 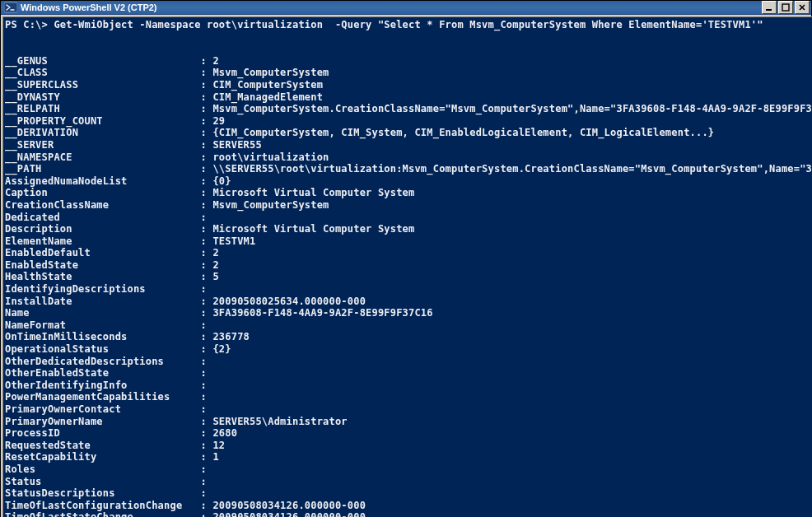 What do you see at coordinates (786, 7) in the screenshot?
I see `maximize-button` at bounding box center [786, 7].